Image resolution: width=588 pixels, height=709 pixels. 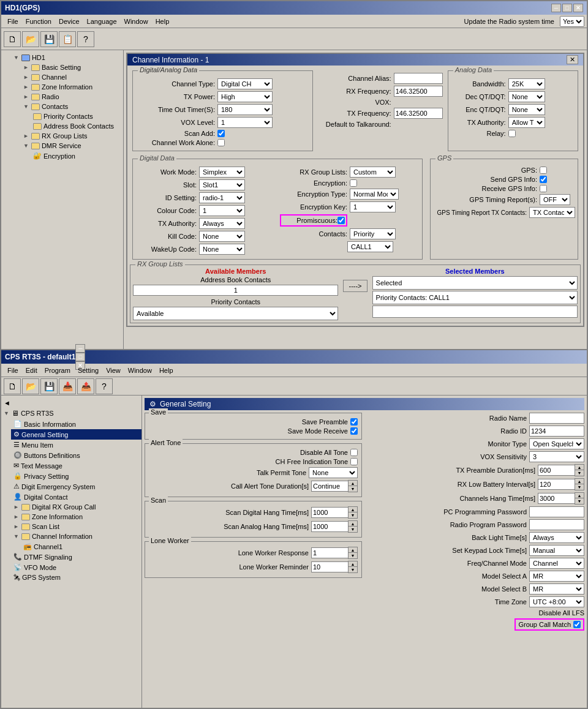 I want to click on timing-tx-select: TX Contact, so click(x=552, y=212).